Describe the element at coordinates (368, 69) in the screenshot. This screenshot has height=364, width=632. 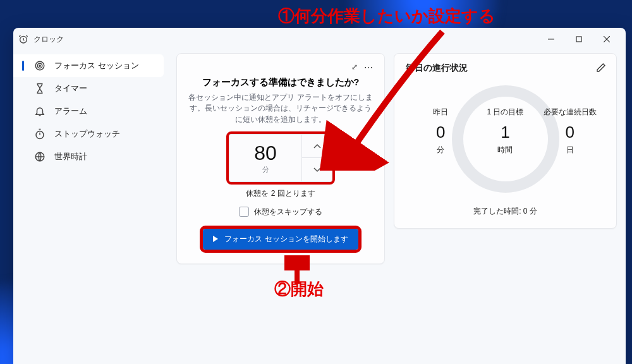
I see `more-icon: ⋯` at that location.